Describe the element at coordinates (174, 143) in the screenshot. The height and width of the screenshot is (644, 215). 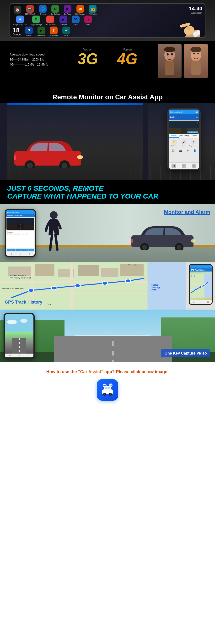
I see `phone-menu-dvr-files: 📁 DVR Files` at that location.